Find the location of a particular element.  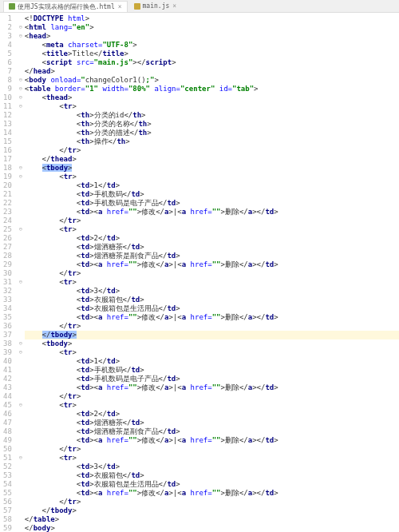

line-number: 22 is located at coordinates (8, 203).